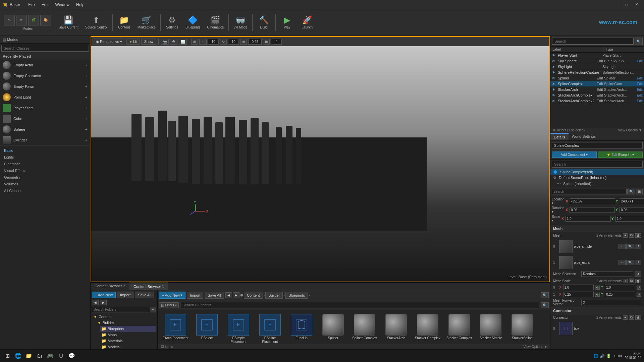 The width and height of the screenshot is (644, 362). Describe the element at coordinates (29, 356) in the screenshot. I see `taskbar-file-explorer: 📁` at that location.